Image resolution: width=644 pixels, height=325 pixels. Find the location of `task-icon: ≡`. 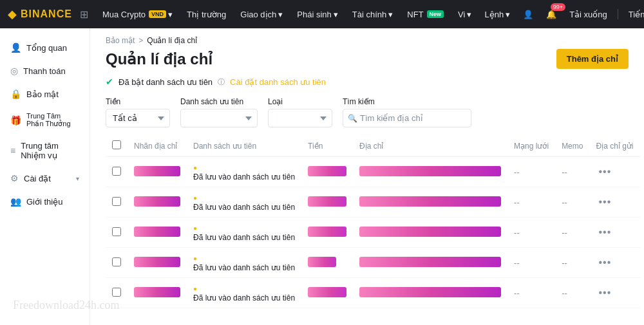

task-icon: ≡ is located at coordinates (13, 151).